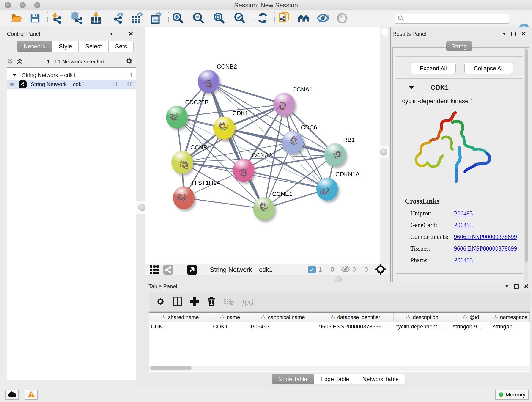 This screenshot has height=402, width=532. Describe the element at coordinates (171, 368) in the screenshot. I see `table-scrollbar-thumb` at that location.